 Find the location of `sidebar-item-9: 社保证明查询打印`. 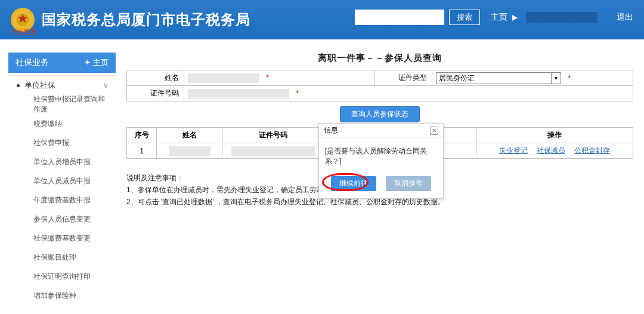

sidebar-item-9: 社保证明查询打印 is located at coordinates (62, 276).